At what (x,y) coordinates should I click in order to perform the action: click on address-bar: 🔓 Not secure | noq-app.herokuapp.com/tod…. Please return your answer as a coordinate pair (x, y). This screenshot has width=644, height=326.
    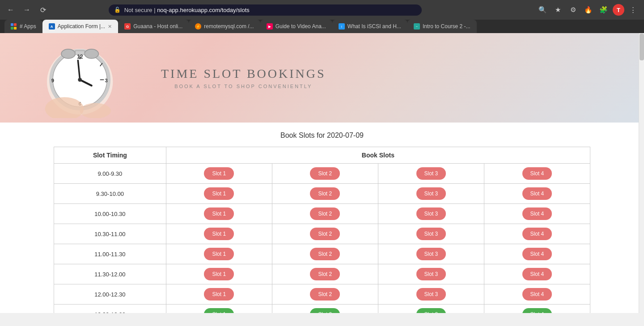
    Looking at the image, I should click on (265, 10).